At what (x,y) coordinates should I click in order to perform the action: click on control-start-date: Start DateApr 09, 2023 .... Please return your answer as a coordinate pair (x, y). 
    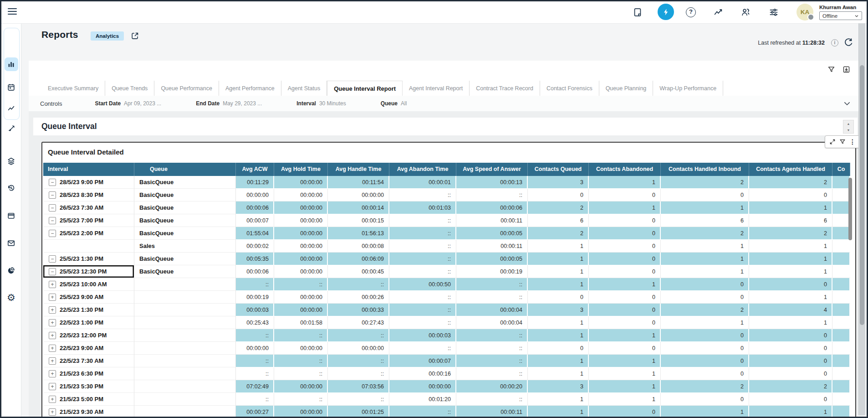
    Looking at the image, I should click on (128, 103).